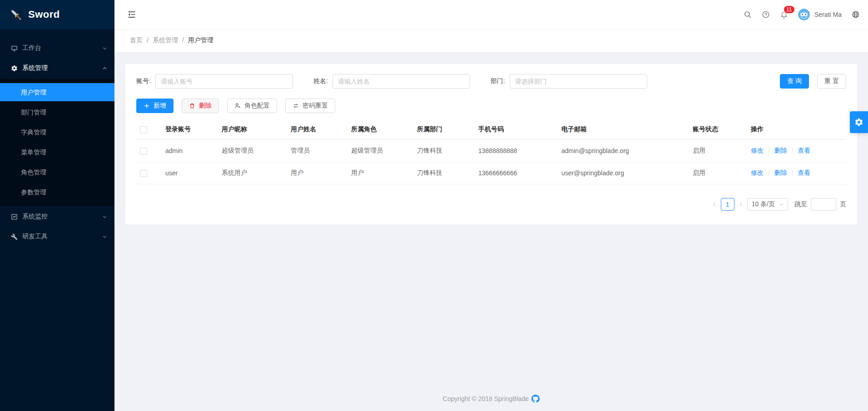 The height and width of the screenshot is (411, 868). What do you see at coordinates (132, 15) in the screenshot?
I see `menu-fold-icon` at bounding box center [132, 15].